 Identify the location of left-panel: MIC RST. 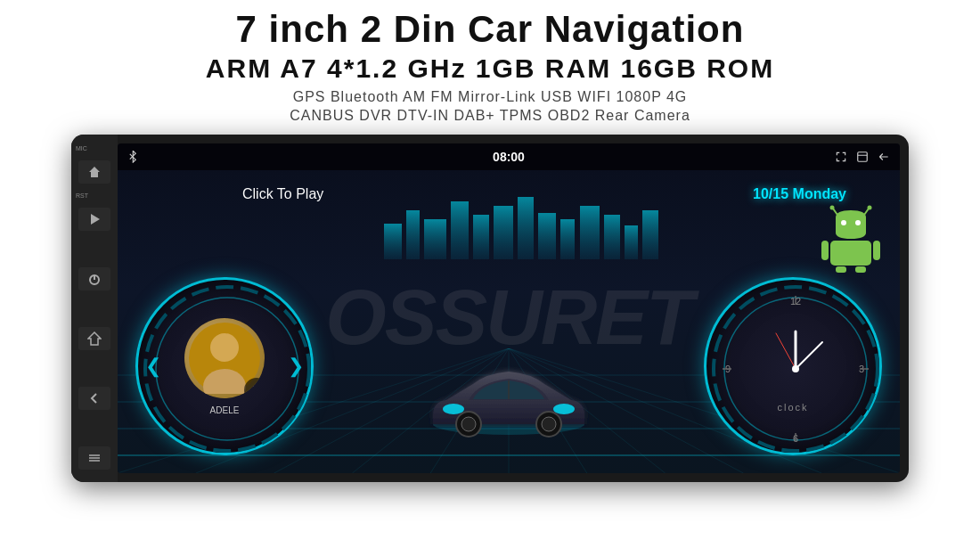
(94, 308).